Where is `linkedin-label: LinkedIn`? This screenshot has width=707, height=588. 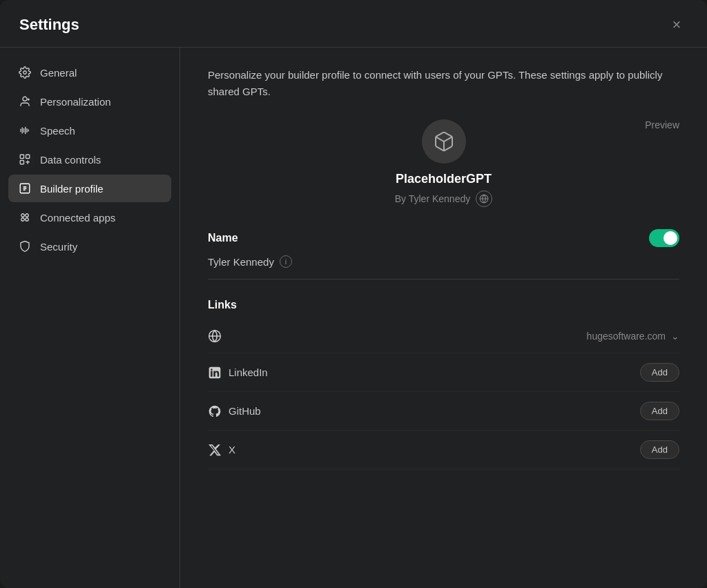
linkedin-label: LinkedIn is located at coordinates (249, 373).